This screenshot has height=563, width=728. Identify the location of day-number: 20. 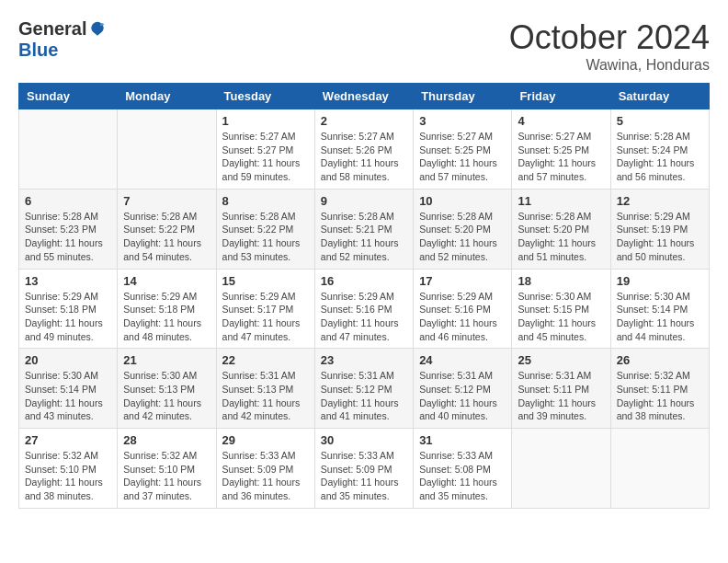
(68, 361).